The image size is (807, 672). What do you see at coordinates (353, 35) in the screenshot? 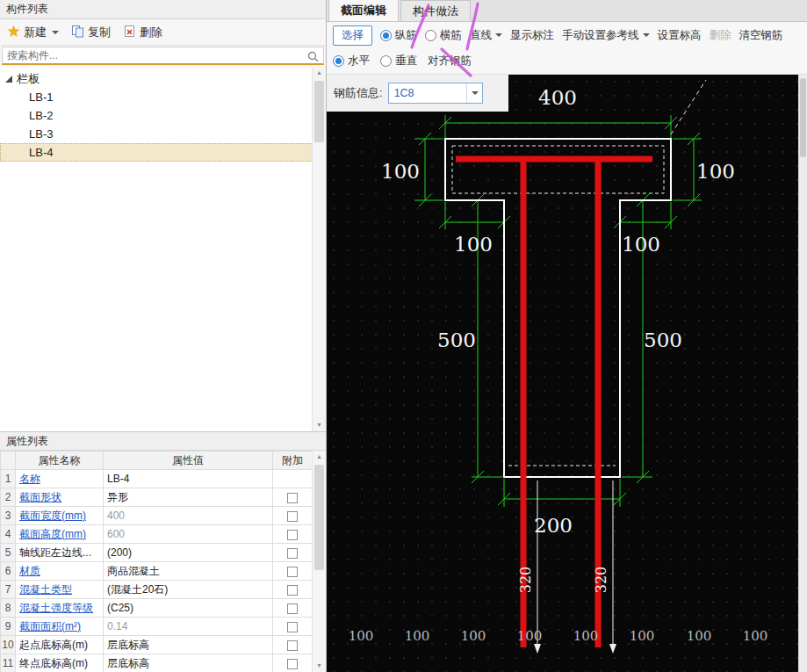
I see `select-button: 选择` at bounding box center [353, 35].